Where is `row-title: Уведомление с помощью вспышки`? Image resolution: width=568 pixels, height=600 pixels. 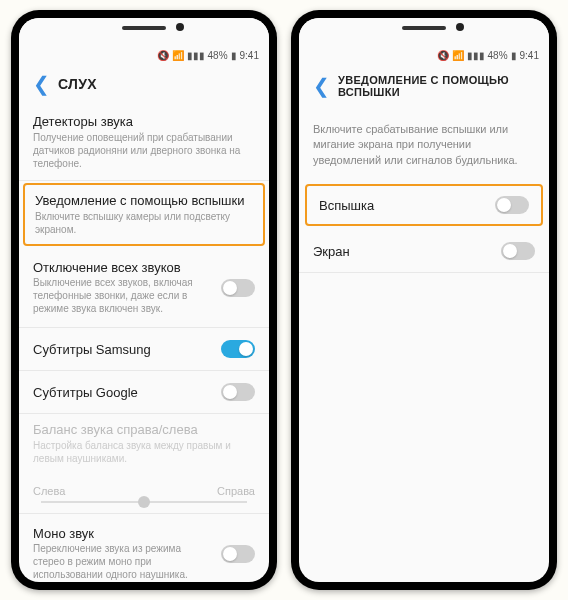
row-title: Уведомление с помощью вспышки is located at coordinates (144, 200).